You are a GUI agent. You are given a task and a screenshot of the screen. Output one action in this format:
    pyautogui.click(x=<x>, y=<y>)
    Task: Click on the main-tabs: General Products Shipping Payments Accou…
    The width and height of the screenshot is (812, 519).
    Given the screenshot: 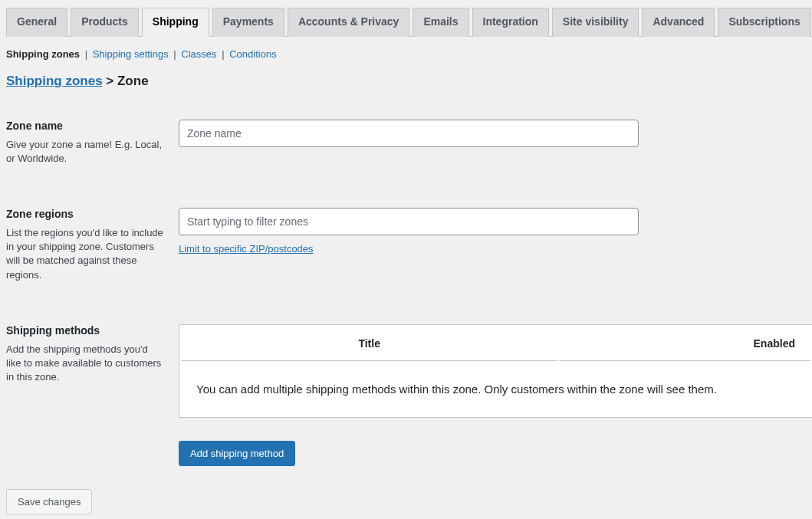 What is the action you would take?
    pyautogui.click(x=409, y=22)
    